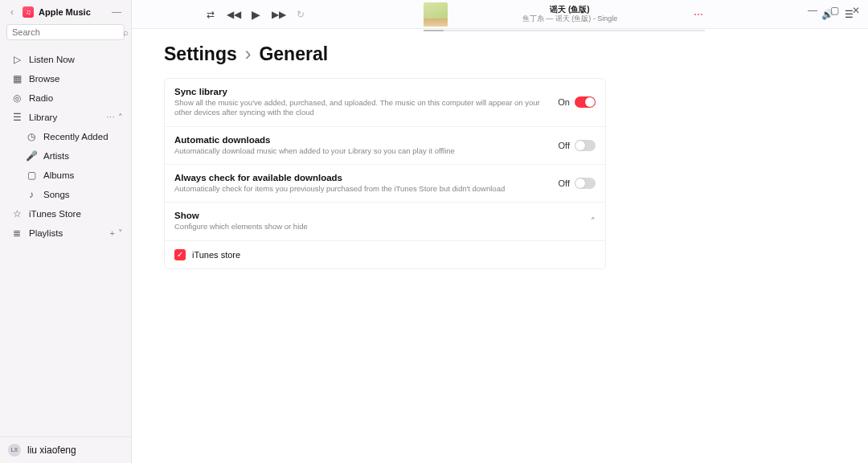 This screenshot has width=868, height=463. Describe the element at coordinates (66, 79) in the screenshot. I see `sidebar-item-browse: ▦Browse` at that location.